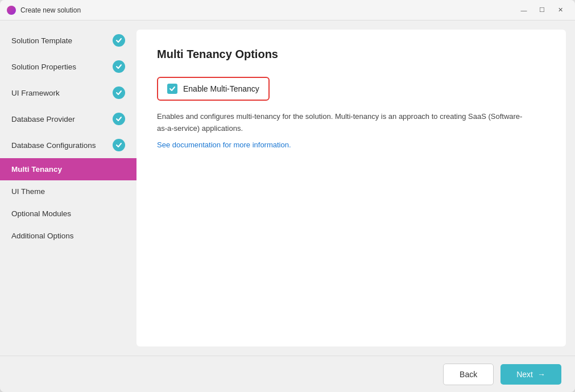 The width and height of the screenshot is (575, 392). I want to click on sidebar-item-label: Additional Options, so click(68, 236).